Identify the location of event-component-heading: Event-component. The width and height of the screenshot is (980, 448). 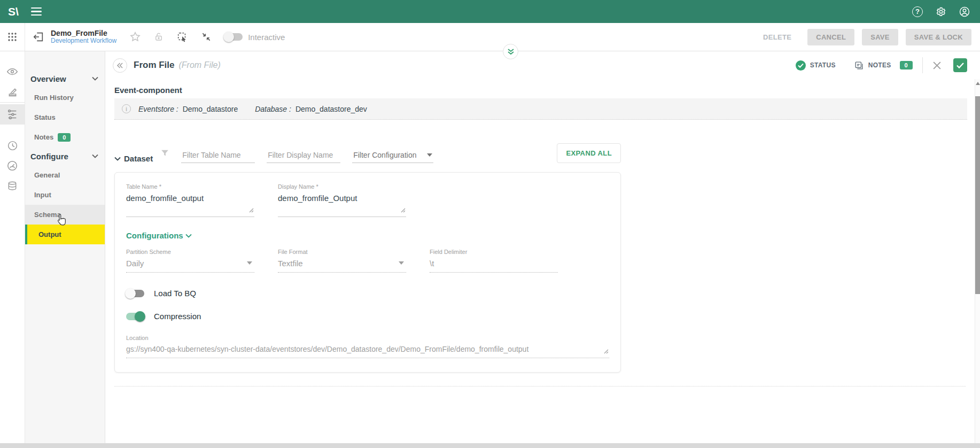
(541, 90).